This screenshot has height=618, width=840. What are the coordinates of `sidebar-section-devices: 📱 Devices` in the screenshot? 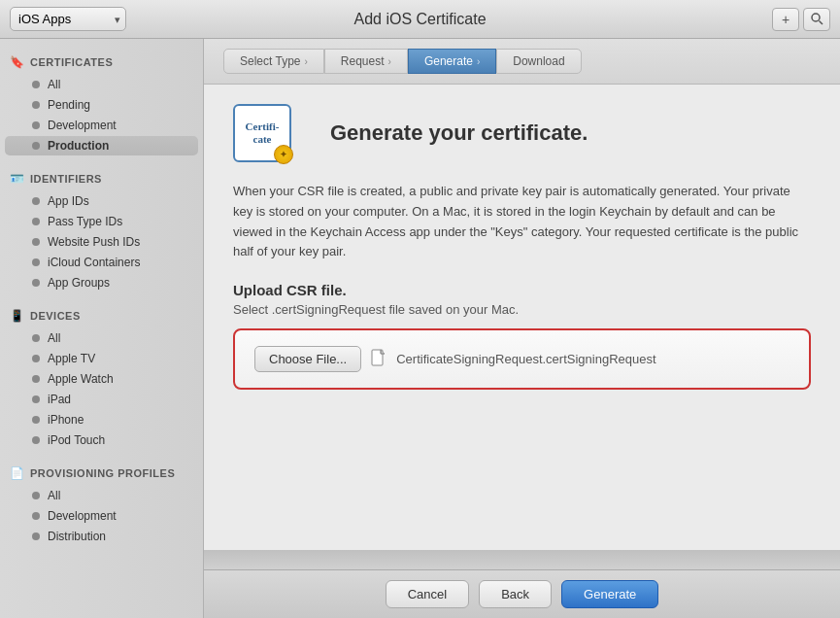 It's located at (101, 314).